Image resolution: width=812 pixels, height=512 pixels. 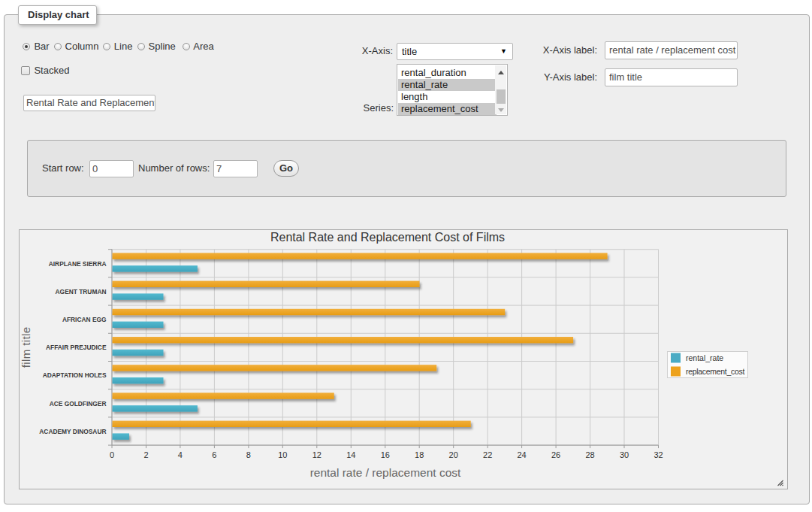 What do you see at coordinates (27, 347) in the screenshot?
I see `svg-text: film title` at bounding box center [27, 347].